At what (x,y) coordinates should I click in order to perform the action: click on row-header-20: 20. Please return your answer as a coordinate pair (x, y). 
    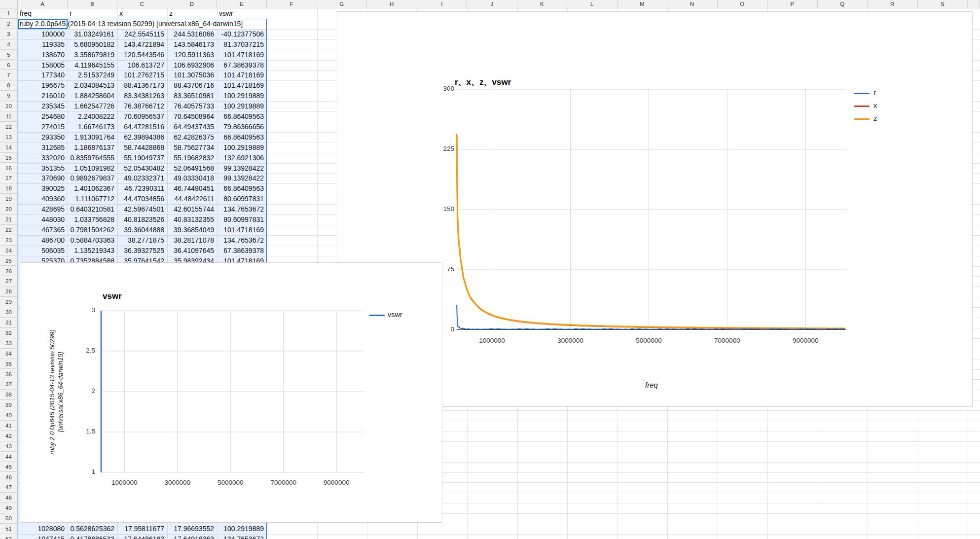
    Looking at the image, I should click on (9, 209).